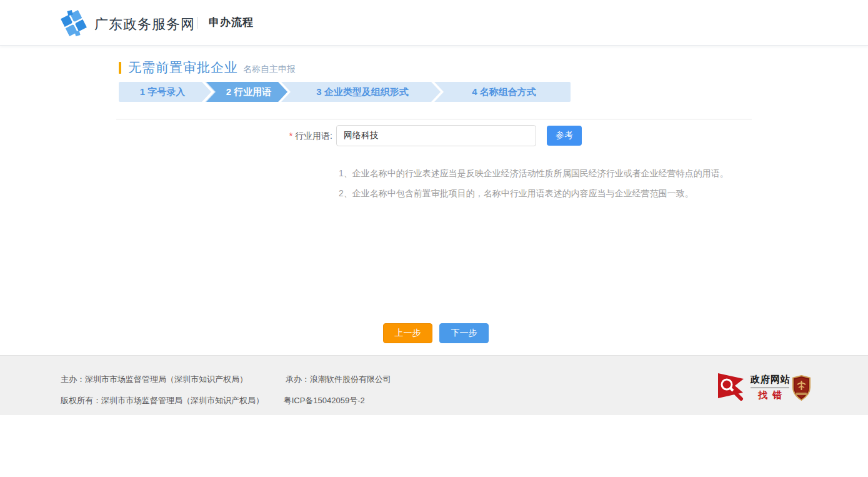  Describe the element at coordinates (269, 69) in the screenshot. I see `page-subtitle: 名称自主申报` at that location.